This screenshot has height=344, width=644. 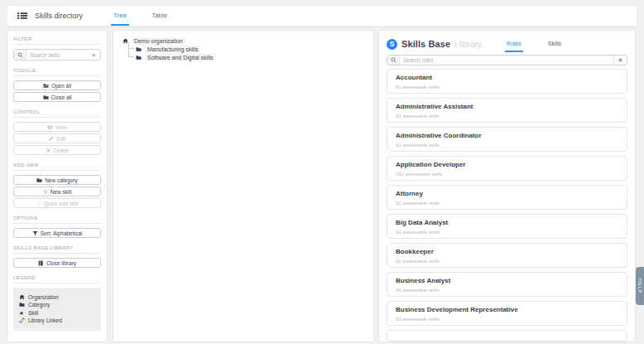 What do you see at coordinates (61, 128) in the screenshot?
I see `view-label: View` at bounding box center [61, 128].